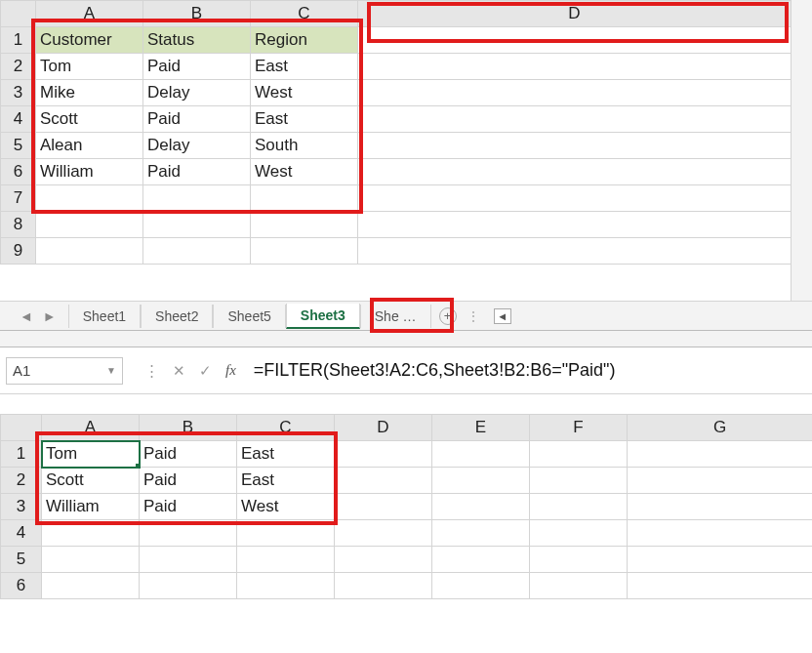 The image size is (812, 653). I want to click on tab-she-truncated: She …, so click(396, 316).